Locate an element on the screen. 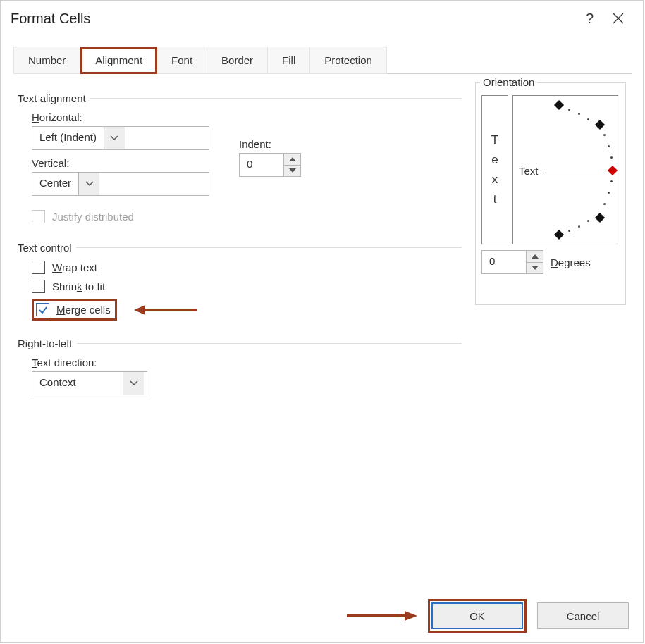  wrap-text-checkbox is located at coordinates (38, 268).